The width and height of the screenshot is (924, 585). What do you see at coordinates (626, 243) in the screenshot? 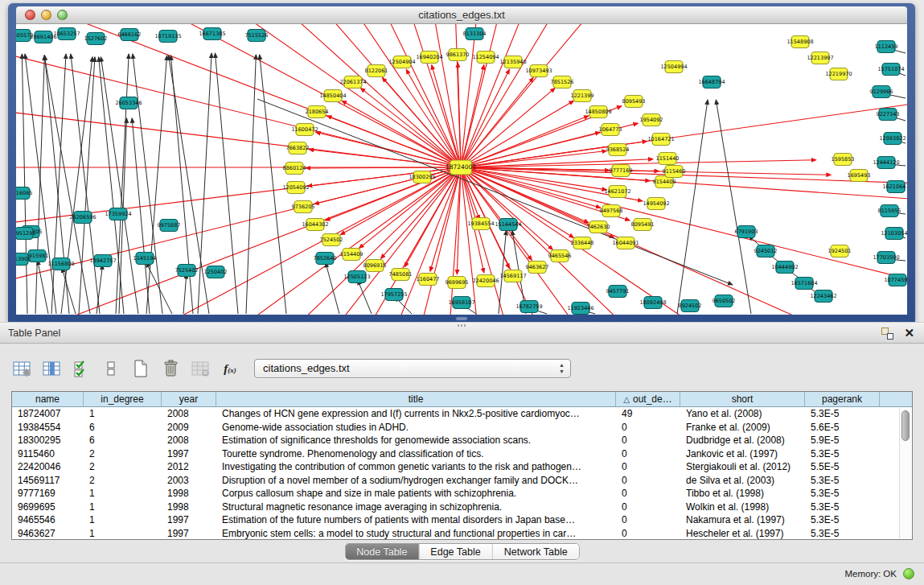
I see `svg-text: 16044091` at bounding box center [626, 243].